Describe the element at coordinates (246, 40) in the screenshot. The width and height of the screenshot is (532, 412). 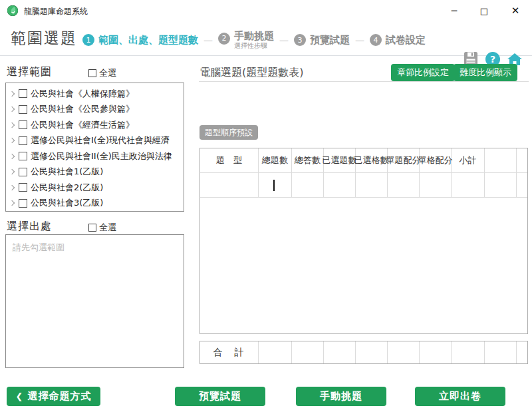
I see `step-2-manual-pick: 2 手動挑題 選擇性步驟` at that location.